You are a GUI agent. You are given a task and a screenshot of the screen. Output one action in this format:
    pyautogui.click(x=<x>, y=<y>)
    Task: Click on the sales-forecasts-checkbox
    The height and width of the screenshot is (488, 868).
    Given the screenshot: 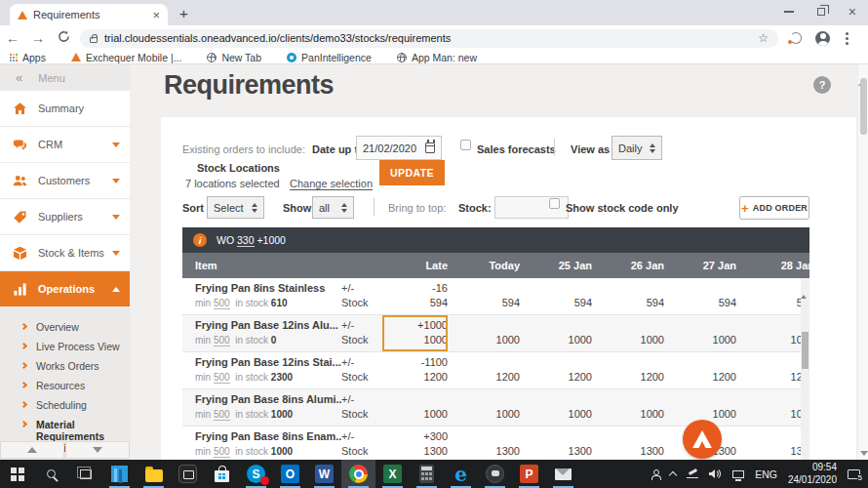 What is the action you would take?
    pyautogui.click(x=466, y=144)
    